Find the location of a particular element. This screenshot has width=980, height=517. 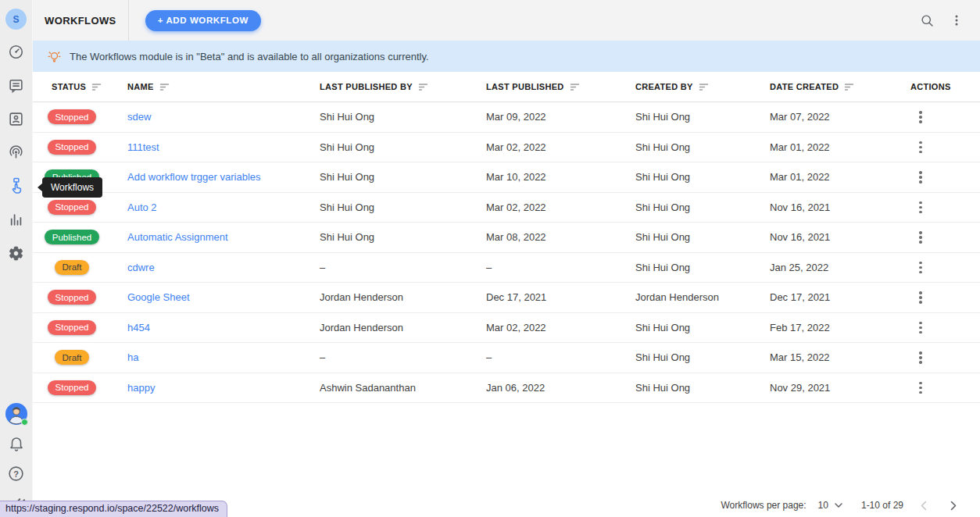

table-row: Stopped happy Ashwin Sadananthan Jan 06,… is located at coordinates (506, 389).